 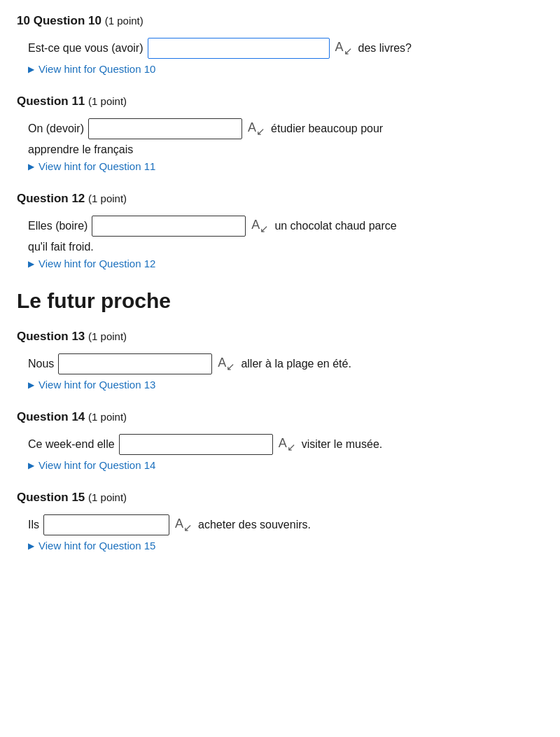 I want to click on hint-link-12: ▶ View hint for Question 12, so click(x=286, y=263).